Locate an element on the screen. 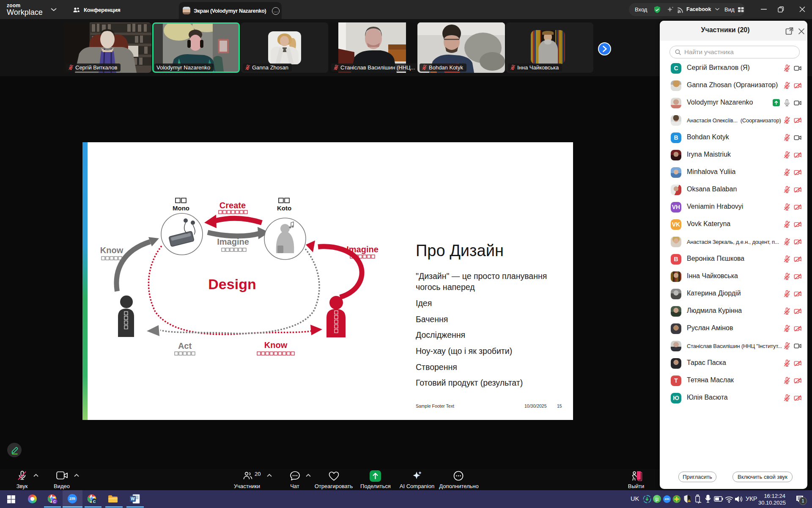 This screenshot has height=508, width=812. svg-text: Create is located at coordinates (233, 205).